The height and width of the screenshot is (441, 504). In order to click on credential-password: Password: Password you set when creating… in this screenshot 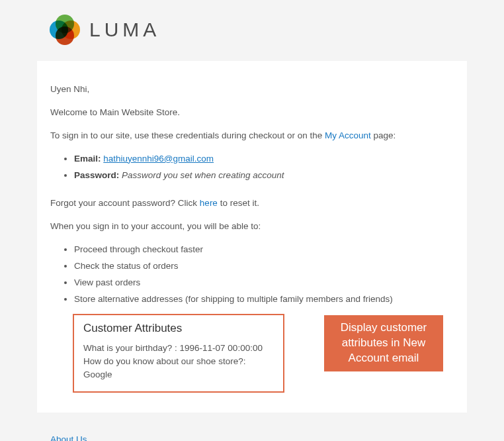, I will do `click(264, 176)`.